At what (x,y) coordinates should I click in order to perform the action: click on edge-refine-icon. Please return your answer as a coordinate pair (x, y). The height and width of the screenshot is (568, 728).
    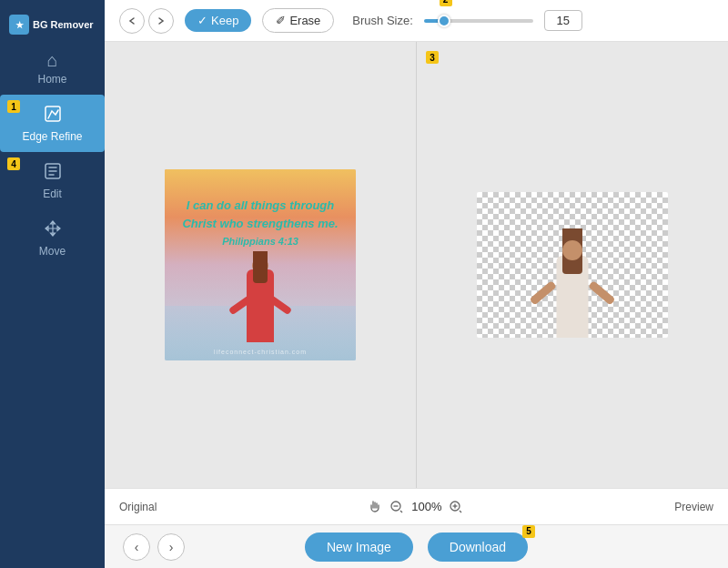
    Looking at the image, I should click on (53, 115).